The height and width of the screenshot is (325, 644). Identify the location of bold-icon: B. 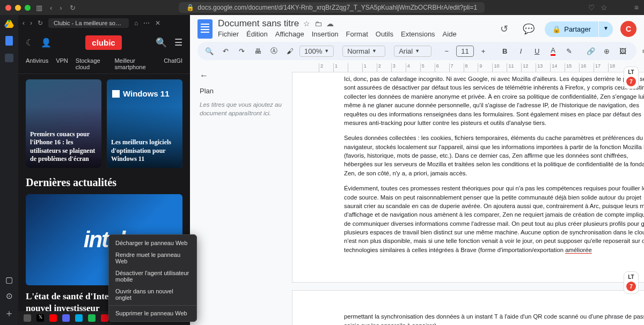
(505, 51).